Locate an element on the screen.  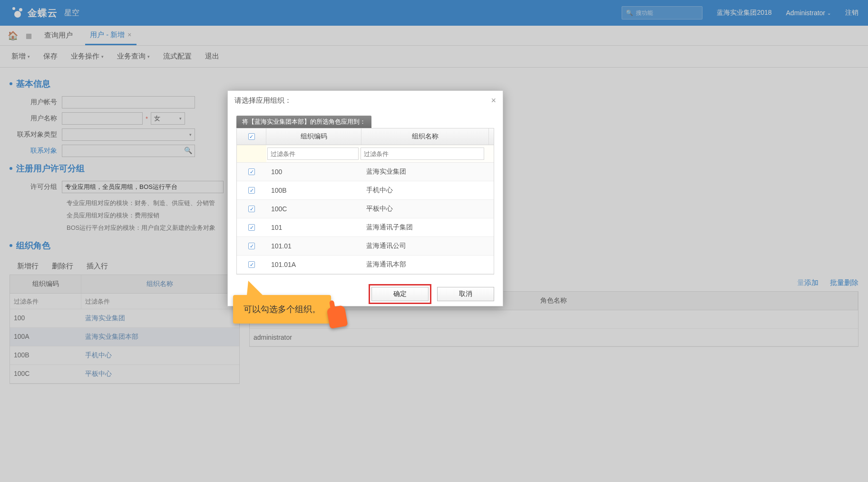
modal-row: ✓100蓝海实业集团 is located at coordinates (365, 172).